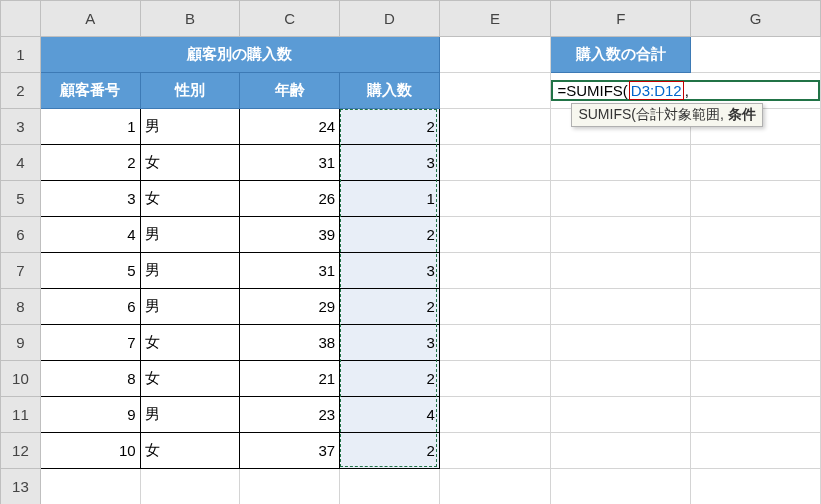  I want to click on cell-E7, so click(495, 271).